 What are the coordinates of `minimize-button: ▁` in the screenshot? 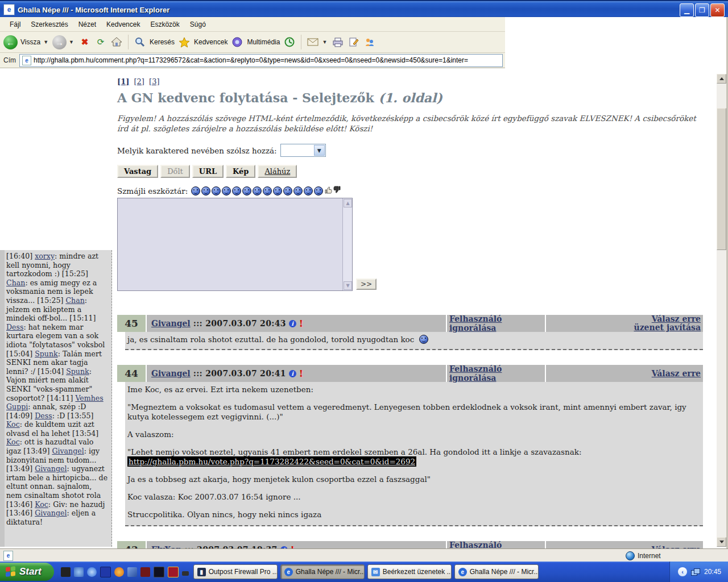 It's located at (687, 10).